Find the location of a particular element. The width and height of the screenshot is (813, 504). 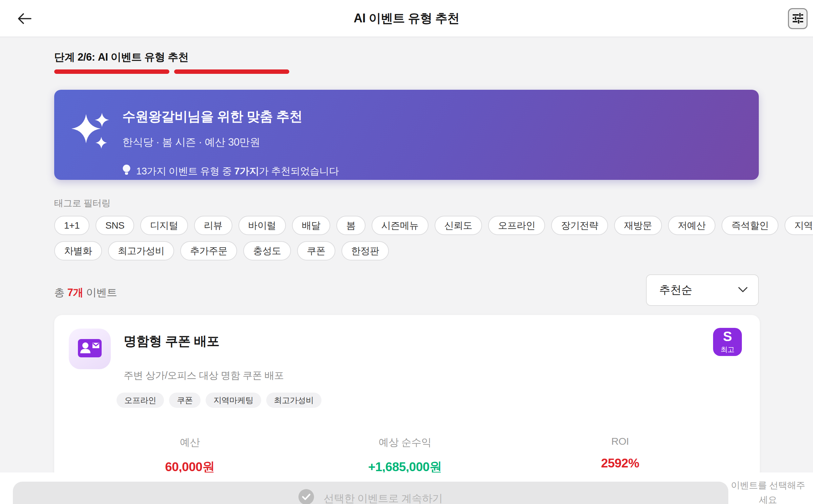

arrow-left-icon is located at coordinates (24, 19).